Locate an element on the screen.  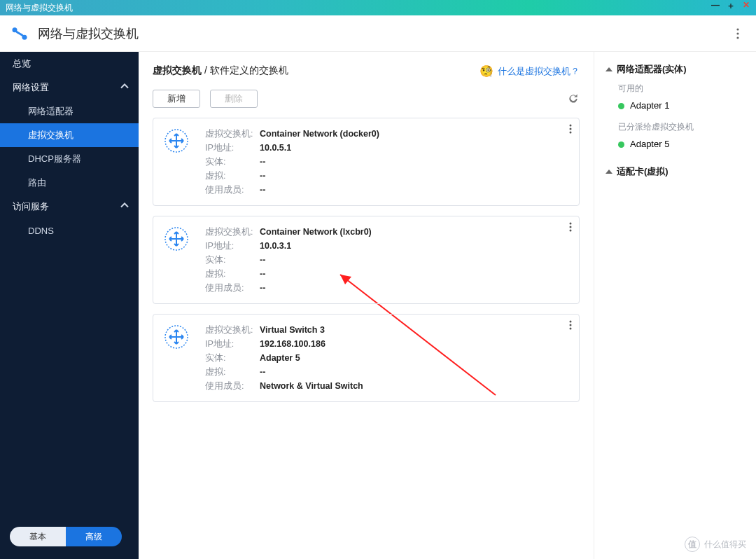
window-controls: — ＋ ✕ is located at coordinates (731, 6).